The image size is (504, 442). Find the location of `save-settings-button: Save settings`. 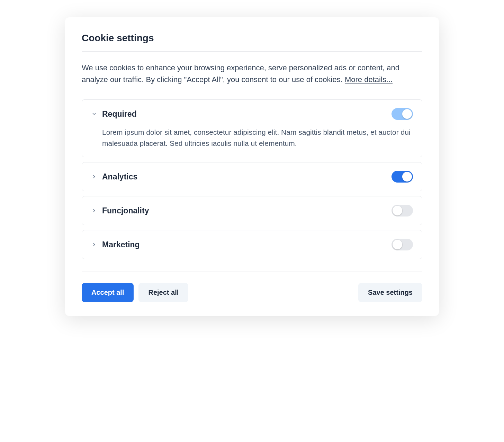

save-settings-button: Save settings is located at coordinates (390, 292).